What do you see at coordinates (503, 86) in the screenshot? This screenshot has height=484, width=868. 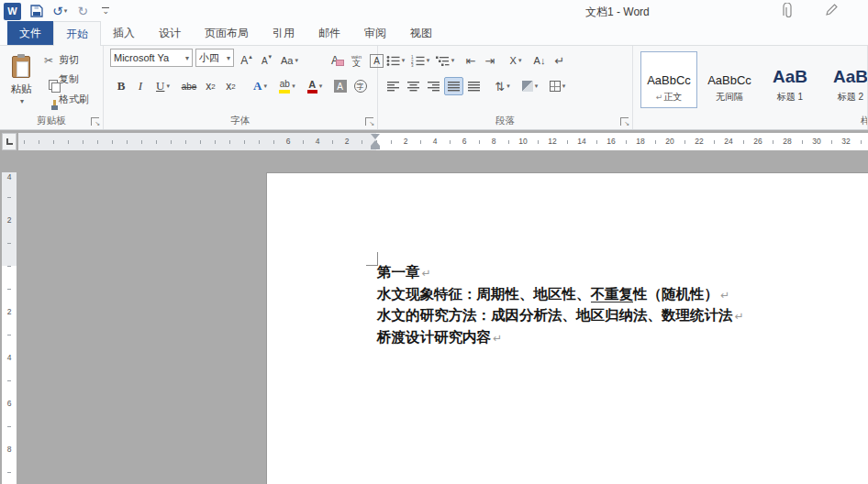 I see `line-spacing-button: ⇅▾` at bounding box center [503, 86].